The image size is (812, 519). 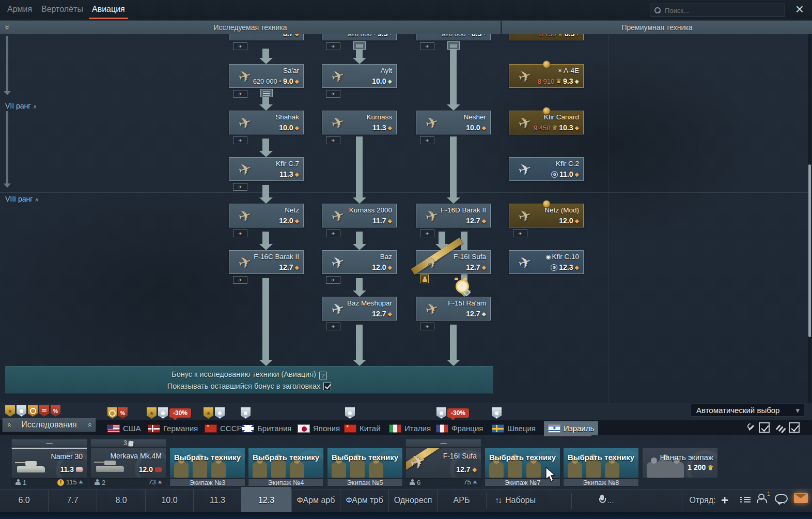 What do you see at coordinates (717, 10) in the screenshot?
I see `search-box` at bounding box center [717, 10].